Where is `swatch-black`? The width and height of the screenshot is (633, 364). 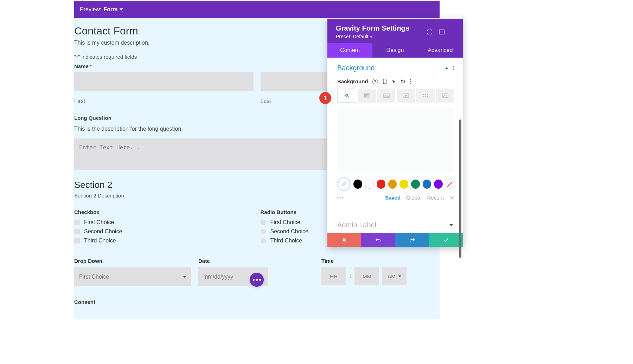 swatch-black is located at coordinates (358, 184).